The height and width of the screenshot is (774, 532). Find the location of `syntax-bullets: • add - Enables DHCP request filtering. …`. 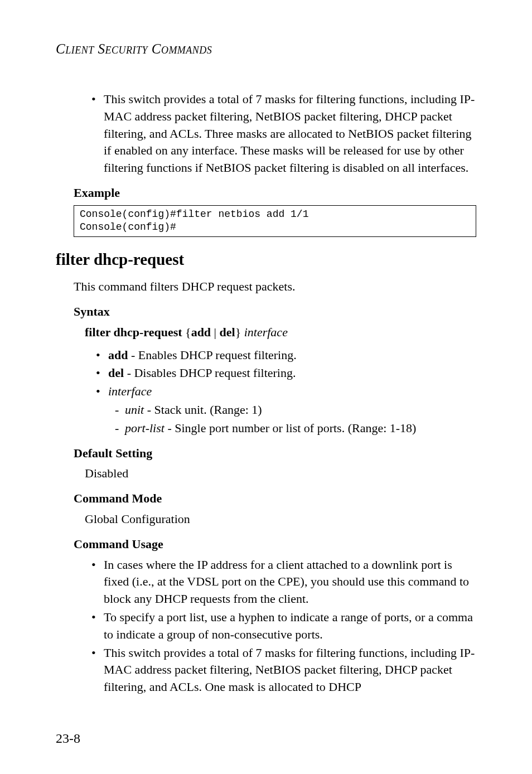

syntax-bullets: • add - Enables DHCP request filtering. … is located at coordinates (266, 374).